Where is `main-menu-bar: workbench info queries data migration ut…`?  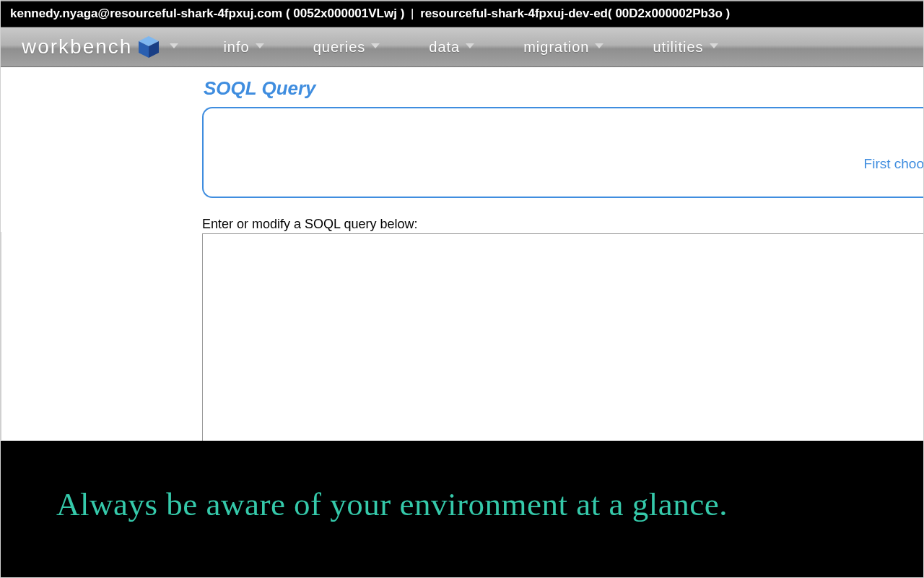 main-menu-bar: workbench info queries data migration ut… is located at coordinates (462, 47).